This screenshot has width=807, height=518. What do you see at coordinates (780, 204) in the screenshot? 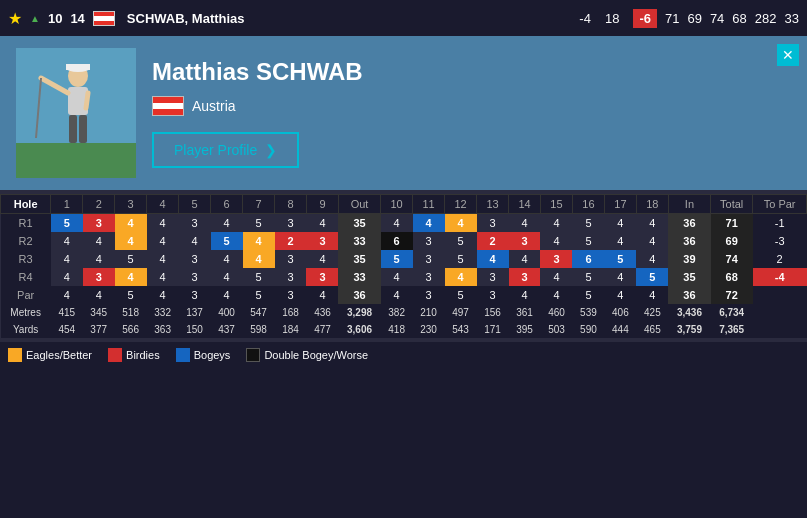
I see `topar-header: To Par` at bounding box center [780, 204].